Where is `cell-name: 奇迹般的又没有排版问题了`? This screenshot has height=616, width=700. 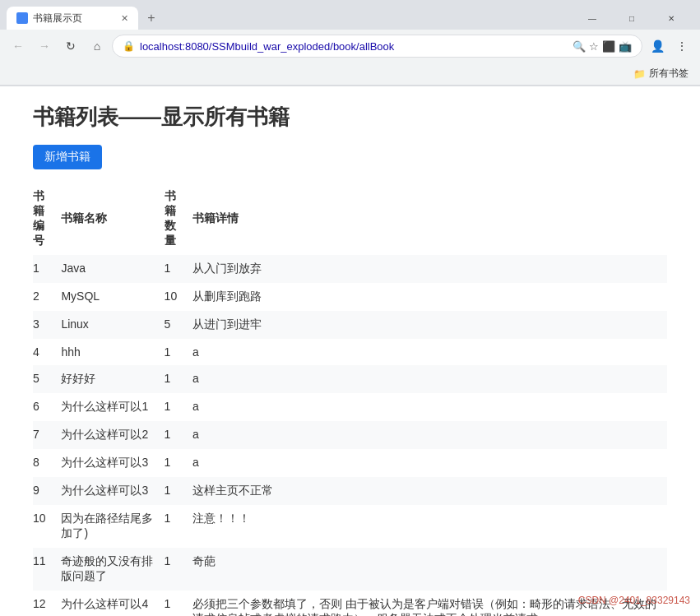 cell-name: 奇迹般的又没有排版问题了 is located at coordinates (112, 569).